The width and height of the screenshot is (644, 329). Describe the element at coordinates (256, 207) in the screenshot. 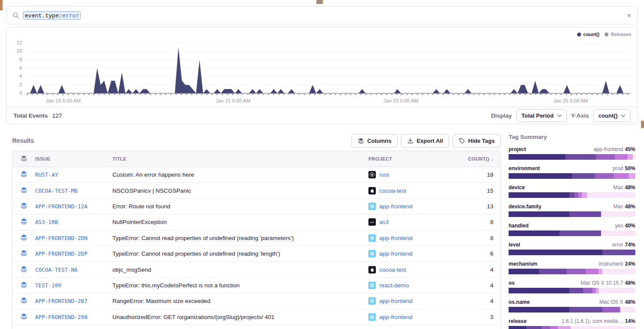

I see `table-row: APP-FRONTEND-12A Error: Route not found …` at that location.